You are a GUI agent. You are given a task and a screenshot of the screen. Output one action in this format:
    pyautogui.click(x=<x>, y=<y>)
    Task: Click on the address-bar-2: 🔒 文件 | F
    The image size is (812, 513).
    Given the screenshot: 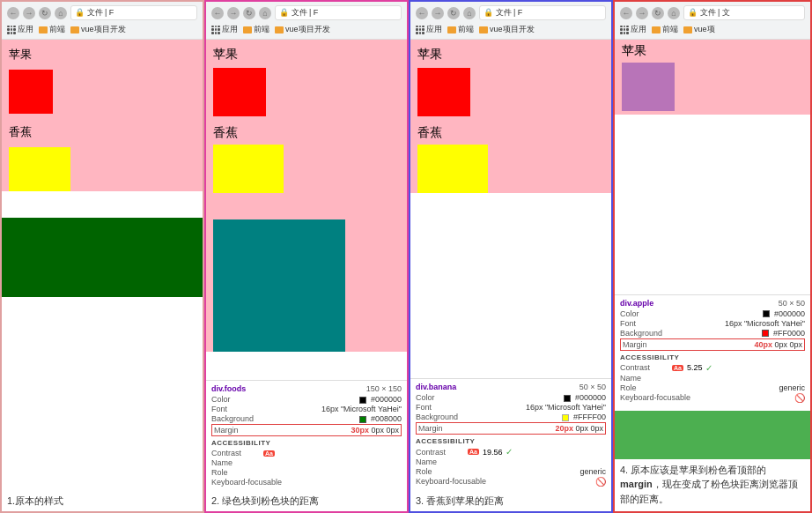 What is the action you would take?
    pyautogui.click(x=338, y=12)
    